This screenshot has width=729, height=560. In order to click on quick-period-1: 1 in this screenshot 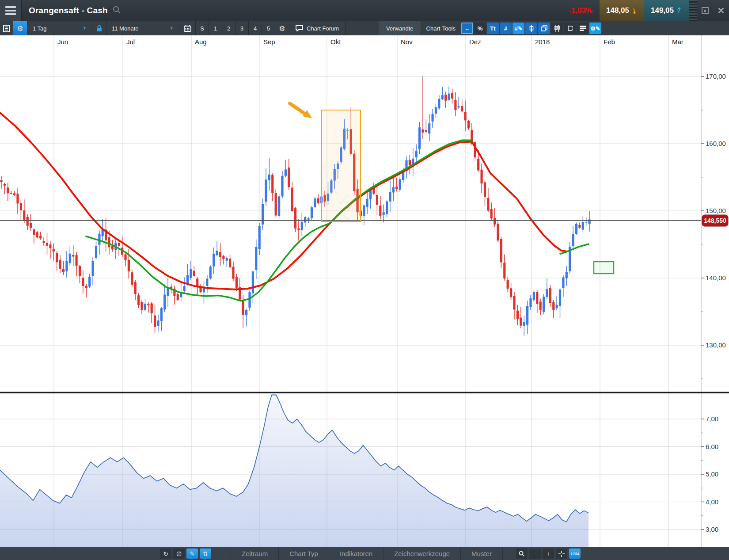, I will do `click(216, 28)`.